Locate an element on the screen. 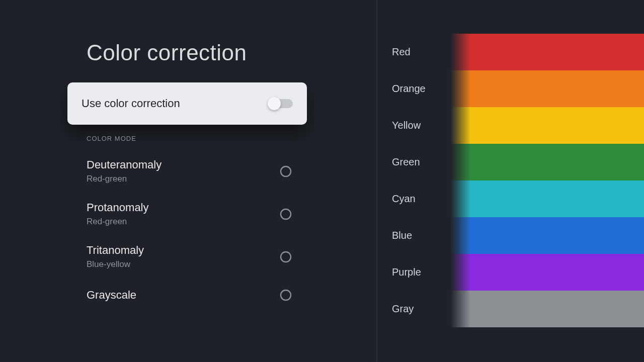  swatch-green: Green is located at coordinates (547, 162).